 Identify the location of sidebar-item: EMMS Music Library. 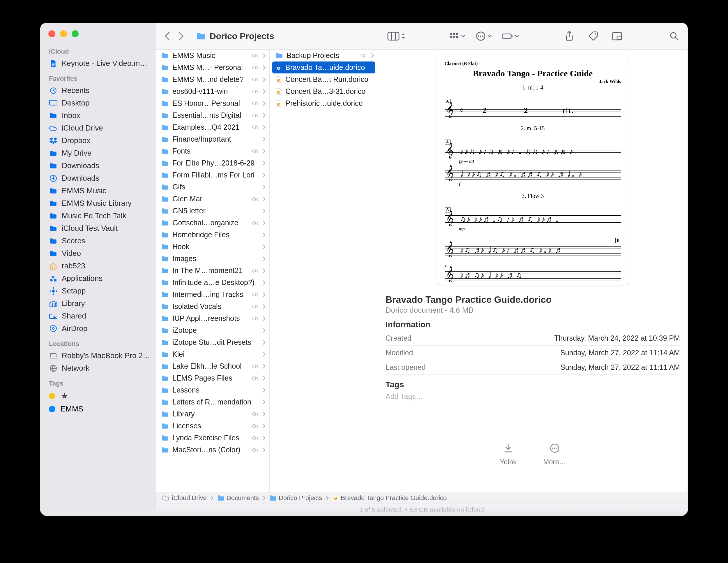
(98, 203).